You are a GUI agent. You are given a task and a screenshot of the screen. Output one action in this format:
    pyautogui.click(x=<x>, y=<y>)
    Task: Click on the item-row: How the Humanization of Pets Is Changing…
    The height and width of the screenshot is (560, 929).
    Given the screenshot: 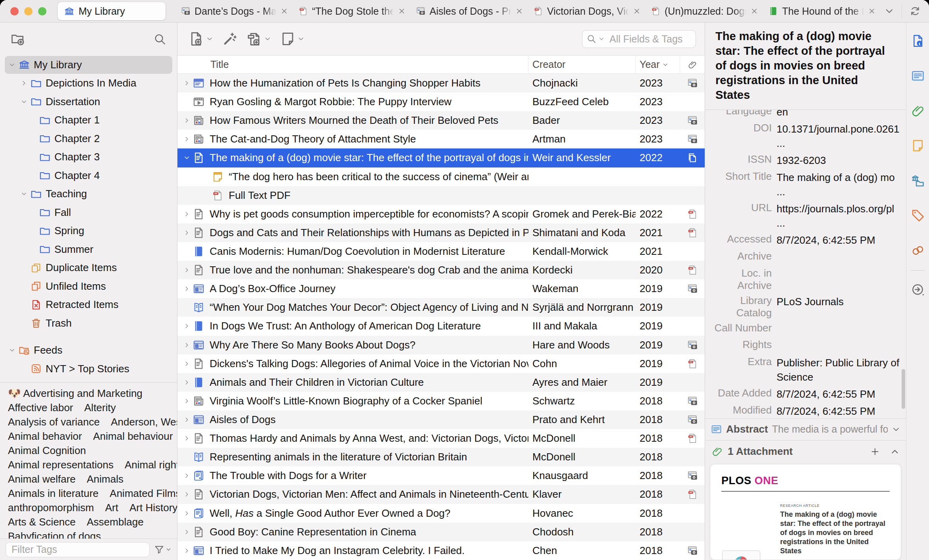 What is the action you would take?
    pyautogui.click(x=441, y=83)
    